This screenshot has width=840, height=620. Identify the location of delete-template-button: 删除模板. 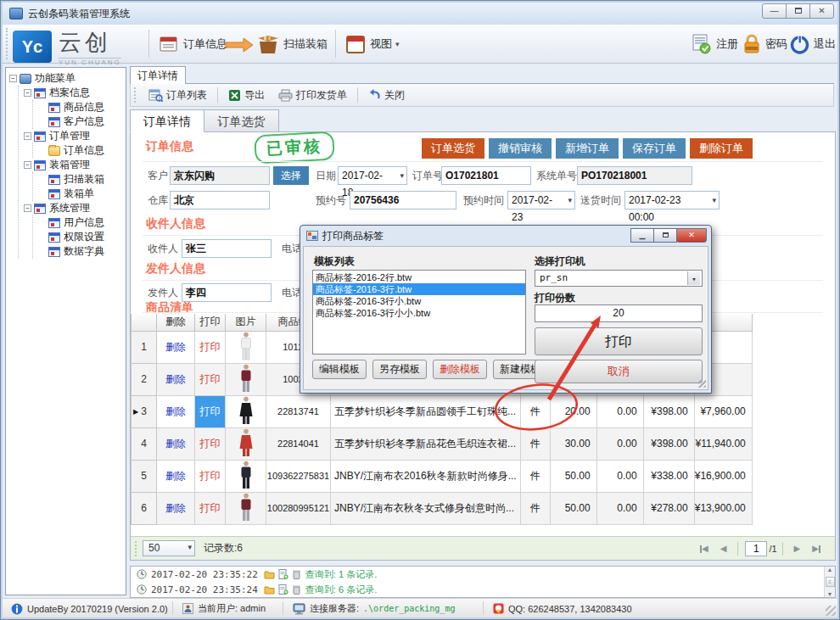
(460, 370).